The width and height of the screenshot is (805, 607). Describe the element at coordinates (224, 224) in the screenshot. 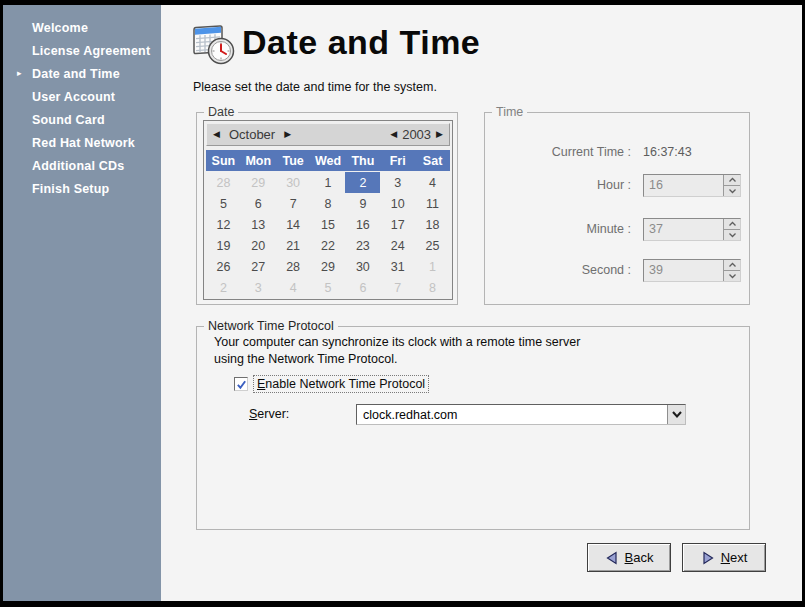

I see `calendar-day: 12` at that location.